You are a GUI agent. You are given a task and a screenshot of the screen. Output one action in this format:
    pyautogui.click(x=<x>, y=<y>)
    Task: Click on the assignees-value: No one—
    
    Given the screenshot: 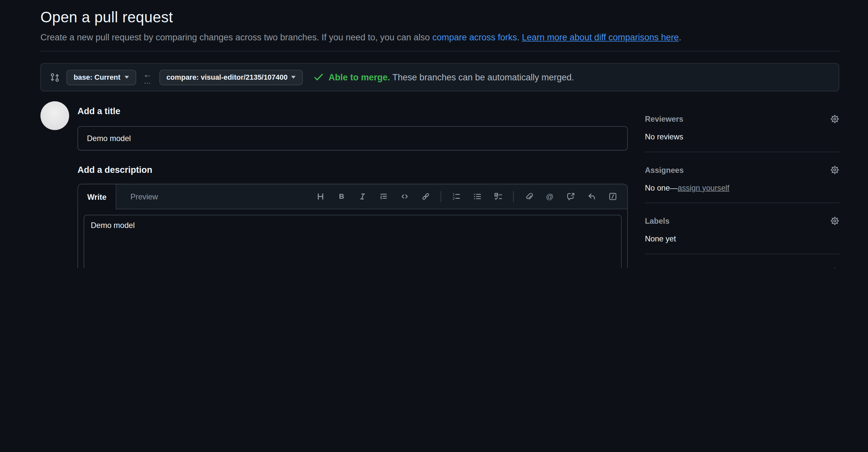 What is the action you would take?
    pyautogui.click(x=661, y=188)
    